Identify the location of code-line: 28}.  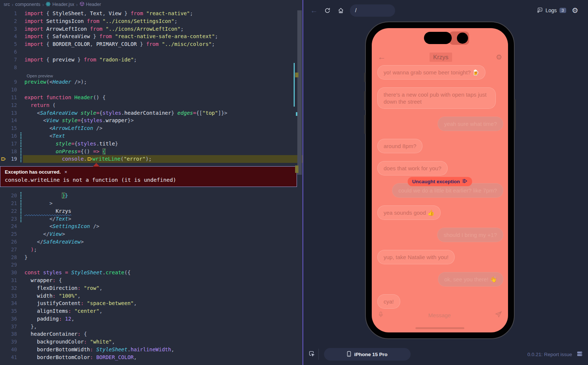
(151, 258).